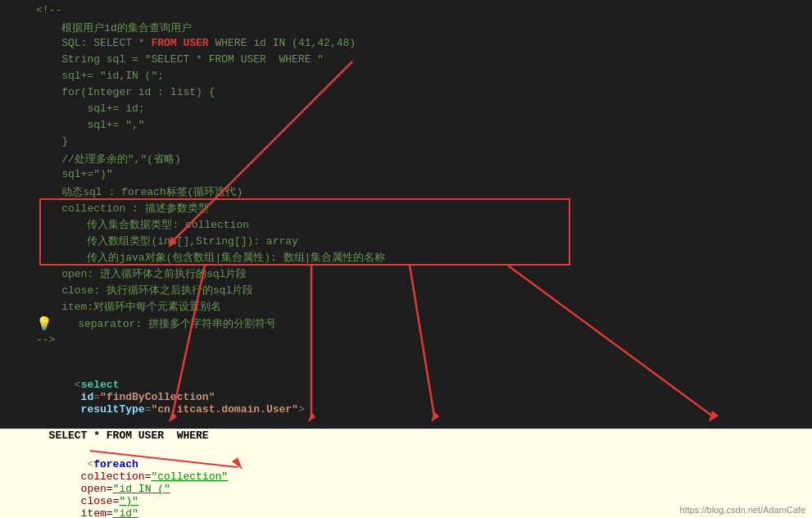 The height and width of the screenshot is (518, 812). Describe the element at coordinates (406, 225) in the screenshot. I see `line-collection-1: 传入集合数据类型: collection` at that location.